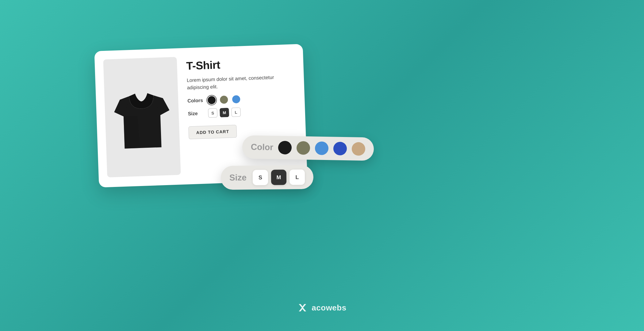 This screenshot has width=644, height=331. Describe the element at coordinates (224, 100) in the screenshot. I see `color-option-olive` at that location.